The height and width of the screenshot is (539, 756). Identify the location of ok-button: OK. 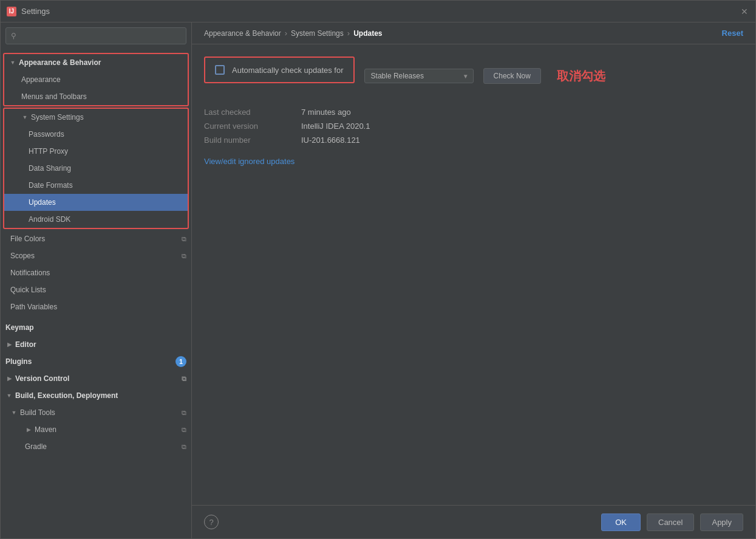
(621, 523).